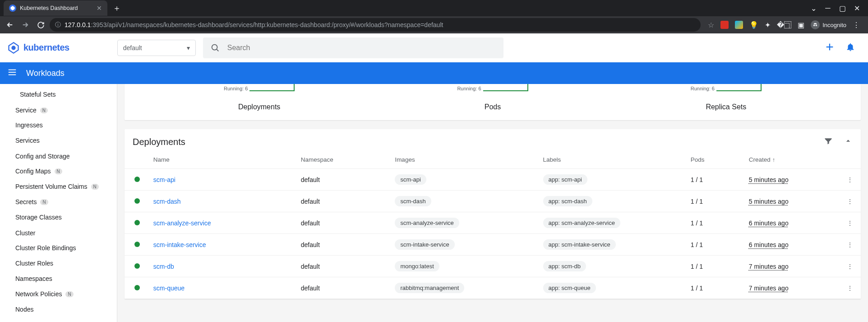  I want to click on sidebar-item: Cluster Roles, so click(59, 263).